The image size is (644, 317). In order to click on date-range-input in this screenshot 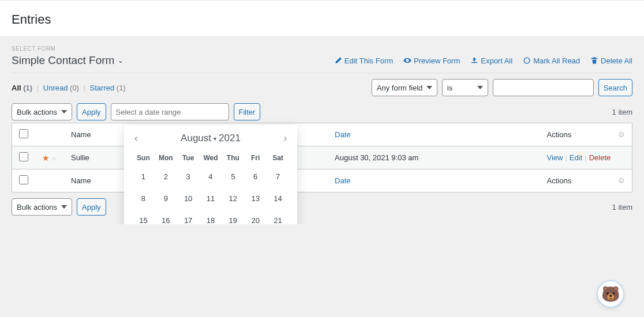, I will do `click(170, 112)`.